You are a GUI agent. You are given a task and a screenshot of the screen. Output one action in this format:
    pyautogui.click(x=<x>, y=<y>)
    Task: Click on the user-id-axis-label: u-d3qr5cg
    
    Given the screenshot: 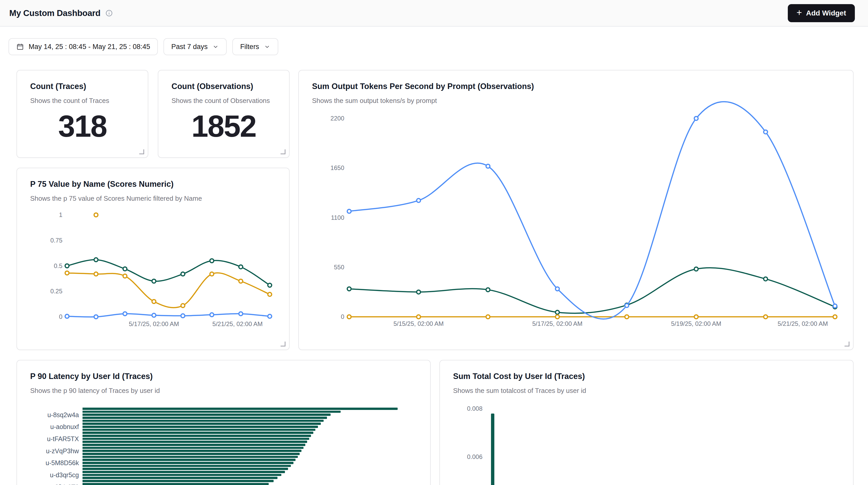 What is the action you would take?
    pyautogui.click(x=48, y=475)
    